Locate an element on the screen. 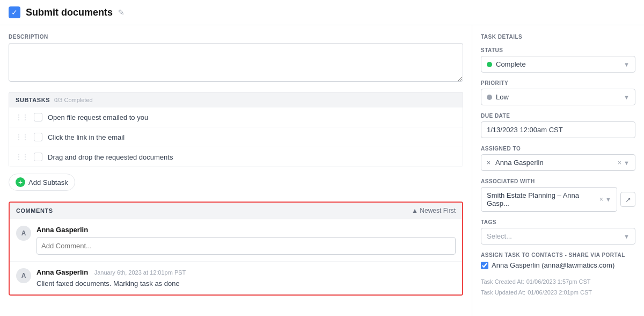  sort-newest-first: ▲ Newest First is located at coordinates (434, 211).